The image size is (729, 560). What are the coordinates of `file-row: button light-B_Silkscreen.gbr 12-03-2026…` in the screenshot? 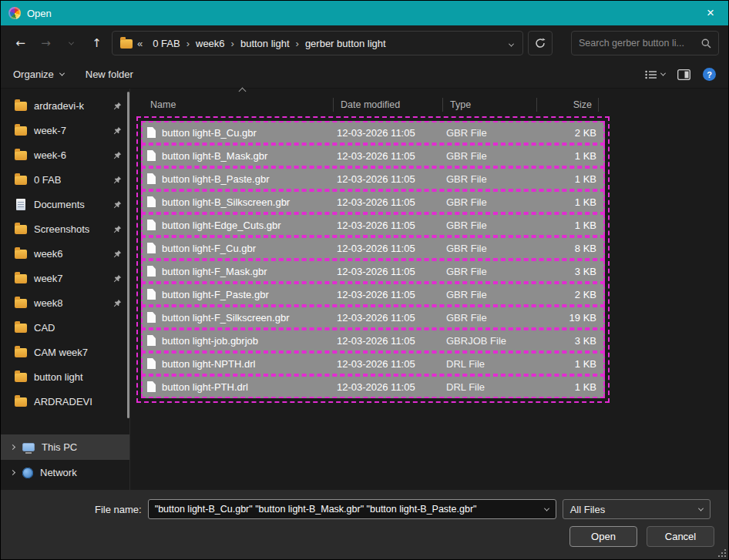 It's located at (373, 202).